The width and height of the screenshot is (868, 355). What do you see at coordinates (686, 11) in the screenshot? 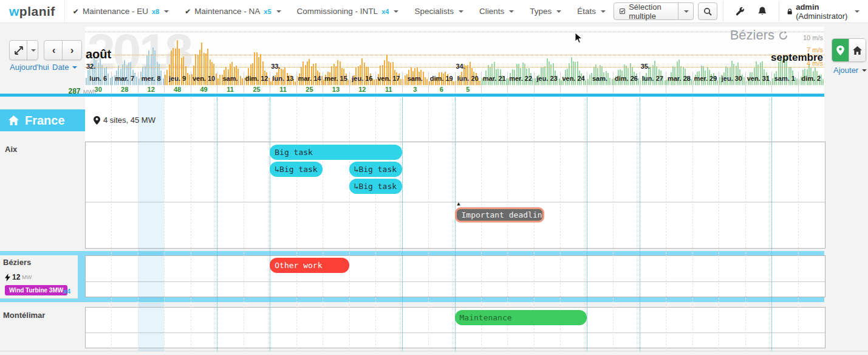
I see `multi-select-dropdown` at bounding box center [686, 11].